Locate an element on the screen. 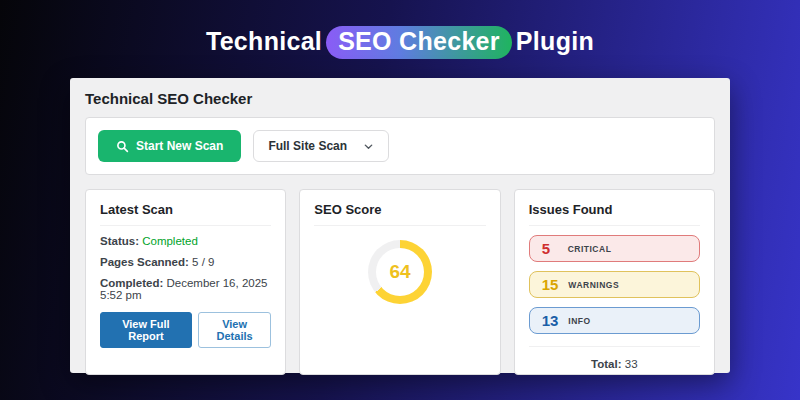 The width and height of the screenshot is (800, 400). warnings-issues-box: 15 WARNINGS is located at coordinates (614, 284).